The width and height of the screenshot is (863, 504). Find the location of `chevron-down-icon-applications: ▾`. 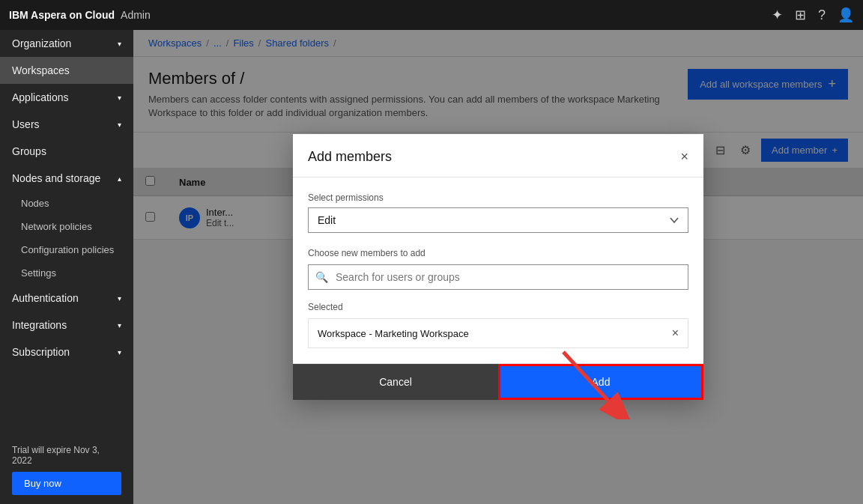

chevron-down-icon-applications: ▾ is located at coordinates (120, 97).